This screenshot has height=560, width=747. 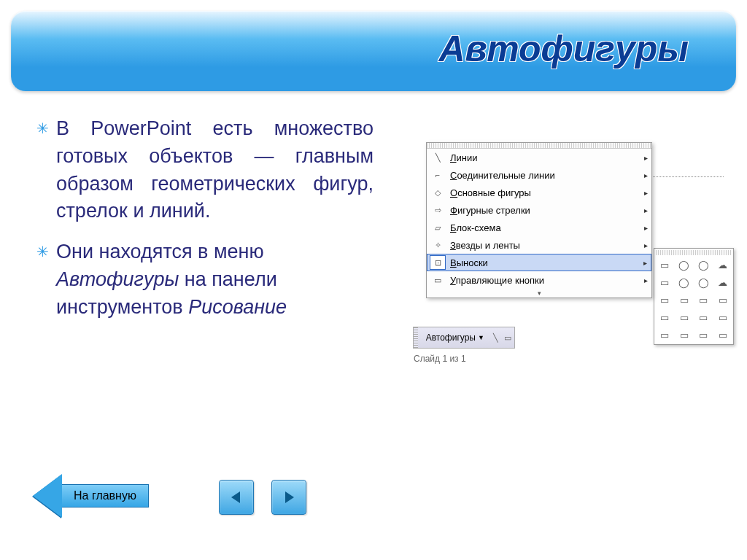 I want to click on menu-item-label: Фигурные стрелки, so click(x=545, y=210).